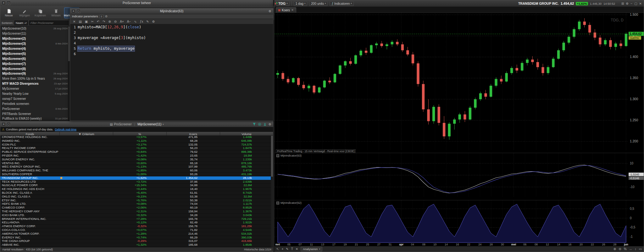  I want to click on toolbar-button-copy: Kopiëren, so click(40, 13).